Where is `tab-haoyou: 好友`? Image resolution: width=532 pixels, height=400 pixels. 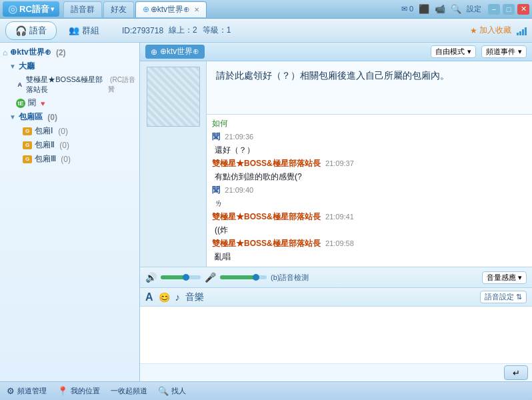
tab-haoyou: 好友 is located at coordinates (119, 9).